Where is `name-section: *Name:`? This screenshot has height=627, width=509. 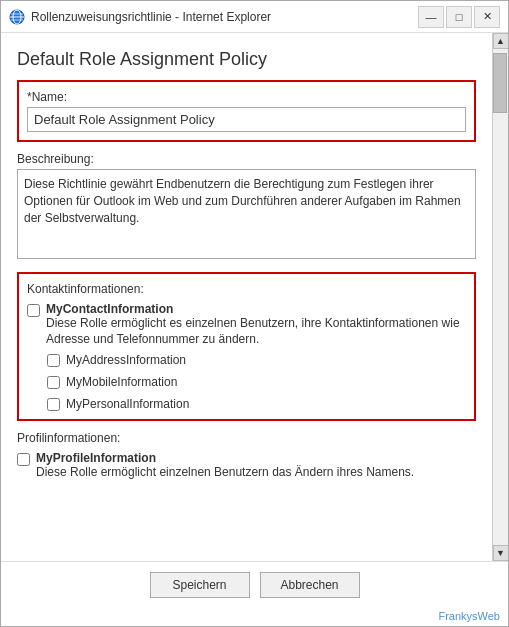 name-section: *Name: is located at coordinates (246, 111).